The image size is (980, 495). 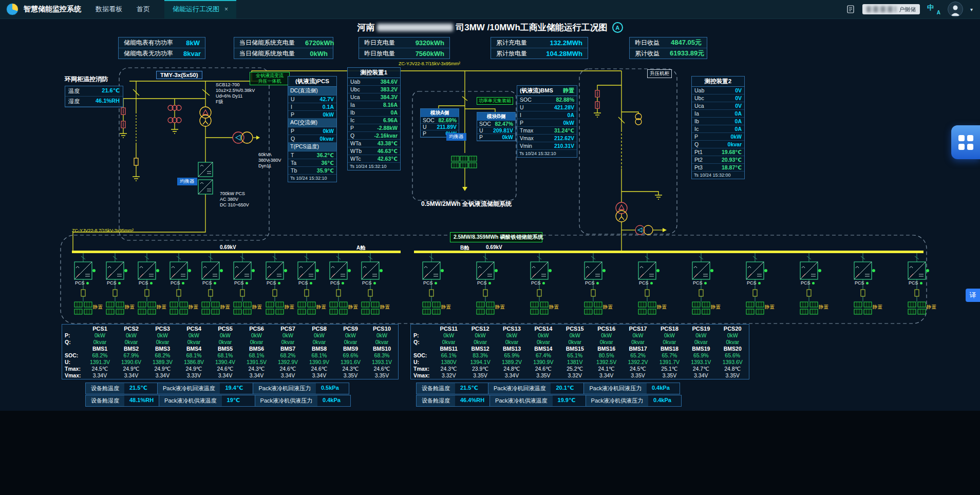 What do you see at coordinates (94, 102) in the screenshot?
I see `data-row: 湿度46.1%RH` at bounding box center [94, 102].